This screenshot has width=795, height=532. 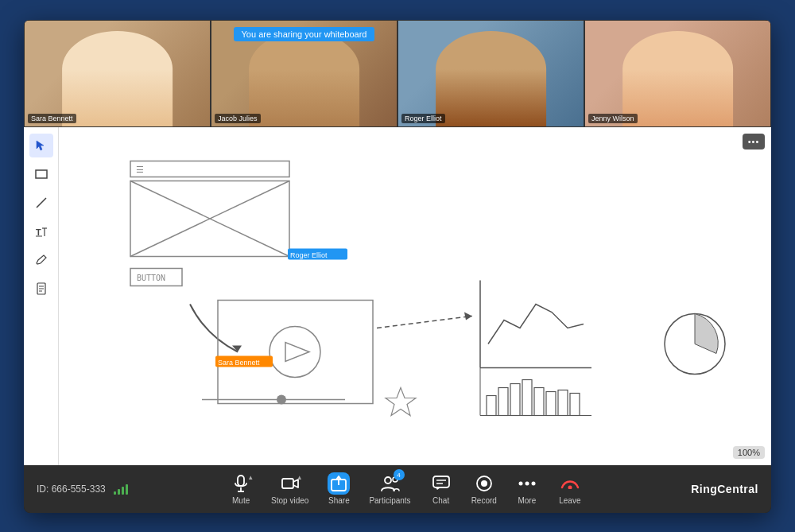 What do you see at coordinates (441, 483) in the screenshot?
I see `chat-icon` at bounding box center [441, 483].